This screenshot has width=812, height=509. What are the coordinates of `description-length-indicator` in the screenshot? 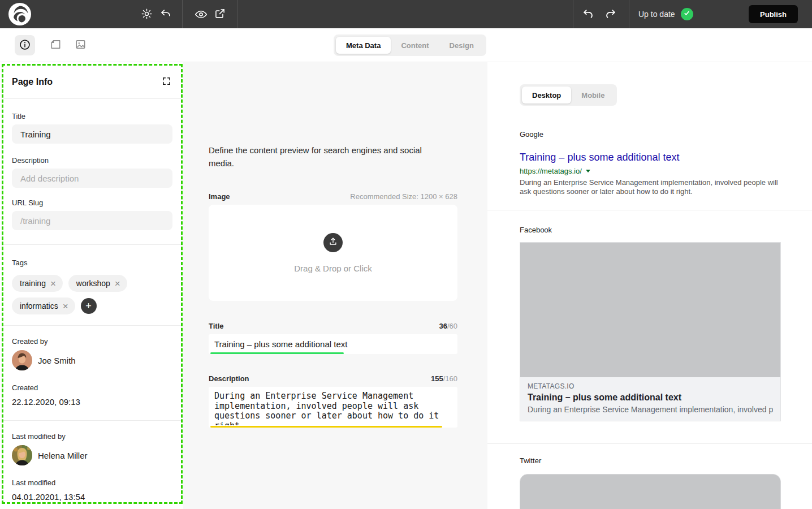 It's located at (326, 426).